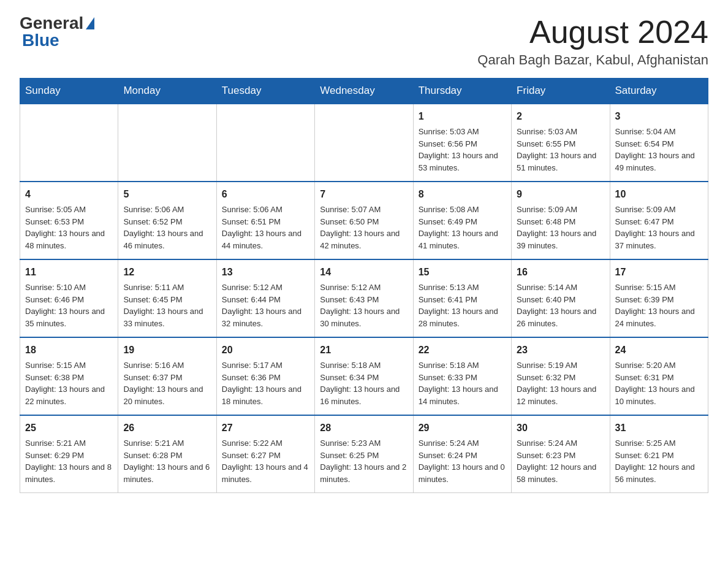 This screenshot has height=563, width=728. What do you see at coordinates (560, 228) in the screenshot?
I see `day-info: Sunrise: 5:09 AM Sunset: 6:48 PM Dayligh…` at bounding box center [560, 228].